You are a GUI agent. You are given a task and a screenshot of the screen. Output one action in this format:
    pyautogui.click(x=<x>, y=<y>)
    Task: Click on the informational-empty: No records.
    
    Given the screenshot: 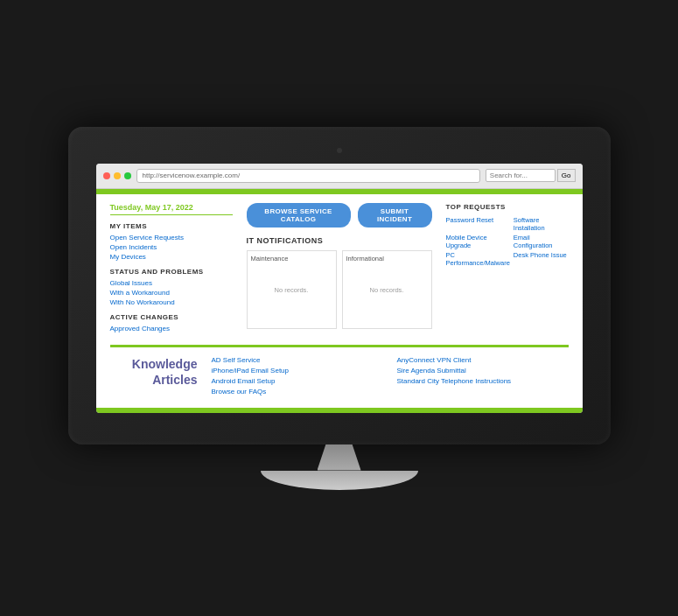 What is the action you would take?
    pyautogui.click(x=387, y=289)
    